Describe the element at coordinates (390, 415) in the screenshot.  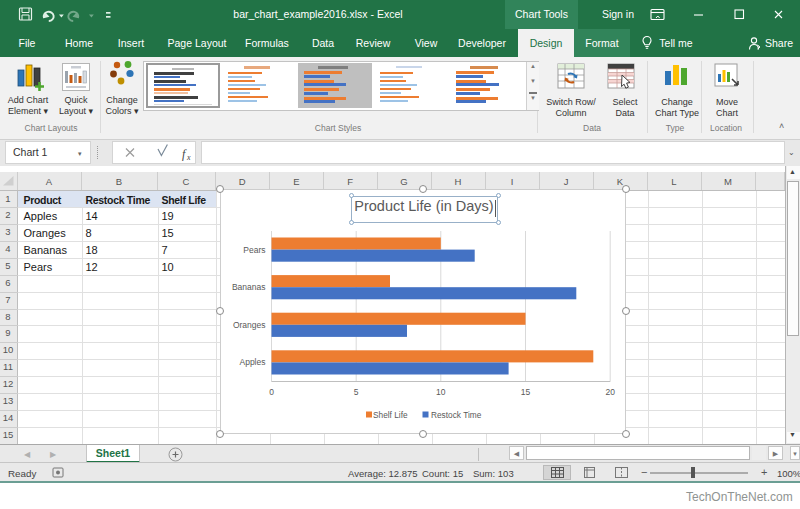
I see `svg-text: Shelf Life` at that location.